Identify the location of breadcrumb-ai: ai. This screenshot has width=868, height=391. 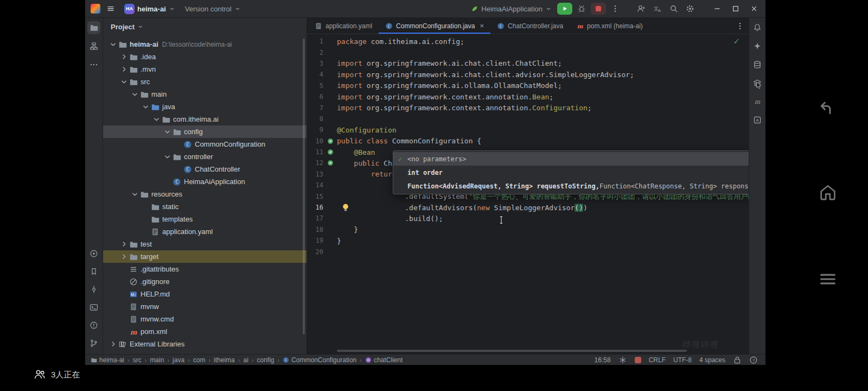
(245, 360).